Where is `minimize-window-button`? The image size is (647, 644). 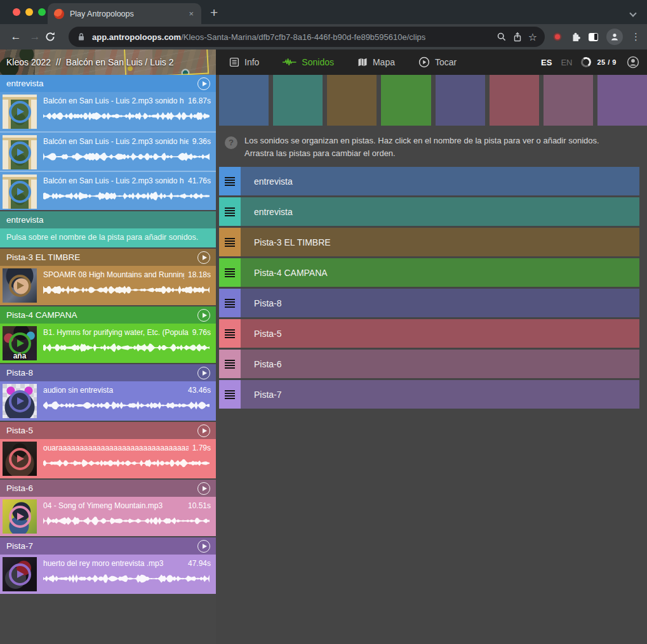
minimize-window-button is located at coordinates (29, 12).